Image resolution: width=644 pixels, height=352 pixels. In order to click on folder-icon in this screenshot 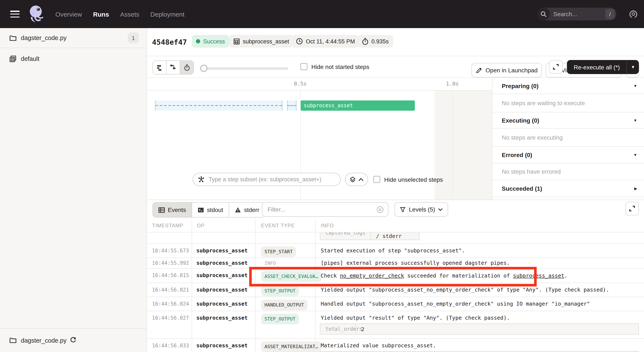, I will do `click(13, 340)`.